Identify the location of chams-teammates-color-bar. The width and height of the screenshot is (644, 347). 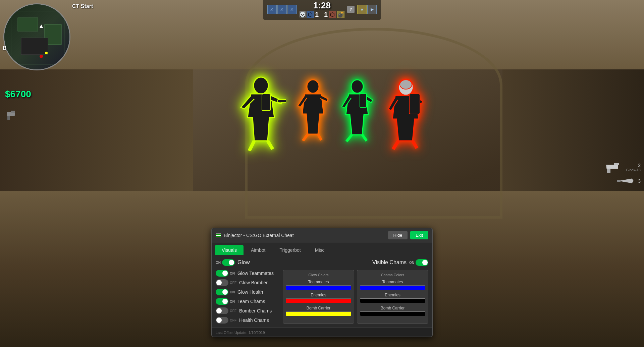
(392, 288).